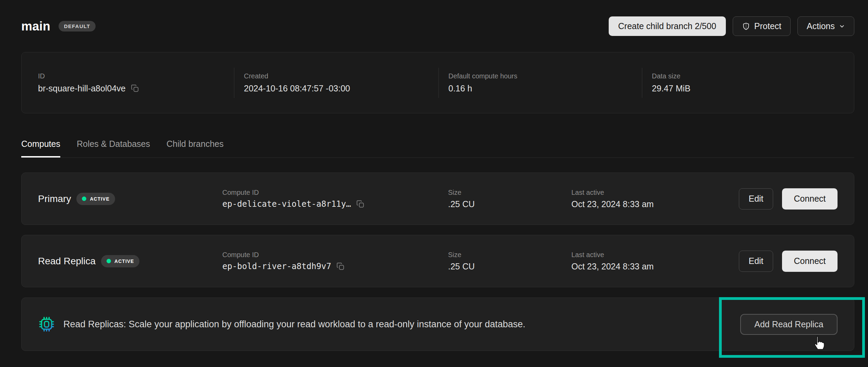 The image size is (868, 367). I want to click on created-field: Created 2024-10-16 08:47:57 -03:00, so click(336, 83).